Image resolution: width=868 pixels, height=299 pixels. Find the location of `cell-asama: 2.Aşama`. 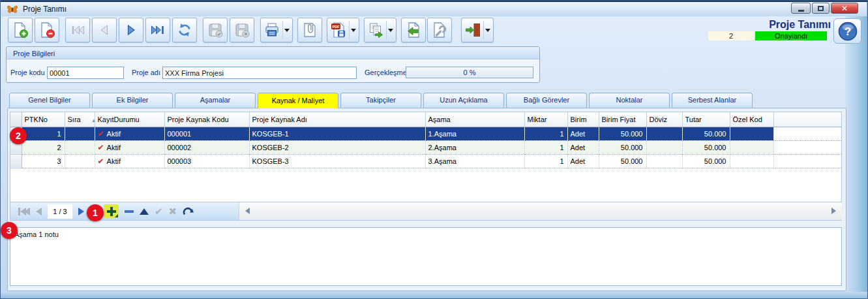

cell-asama: 2.Aşama is located at coordinates (475, 148).